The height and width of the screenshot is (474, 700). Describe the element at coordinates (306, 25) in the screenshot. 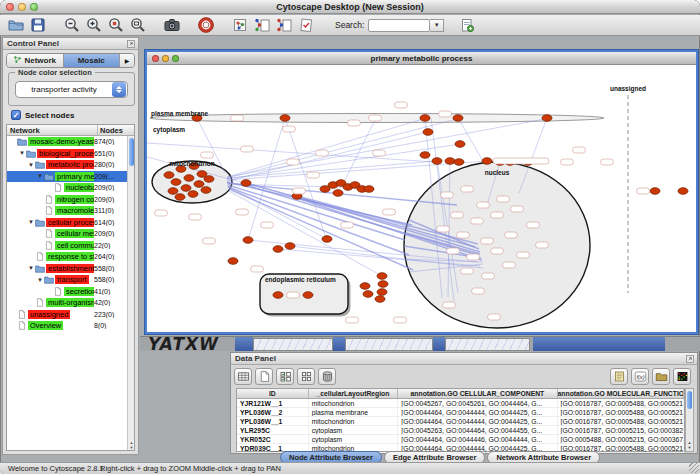

I see `vizmapper-icon` at that location.